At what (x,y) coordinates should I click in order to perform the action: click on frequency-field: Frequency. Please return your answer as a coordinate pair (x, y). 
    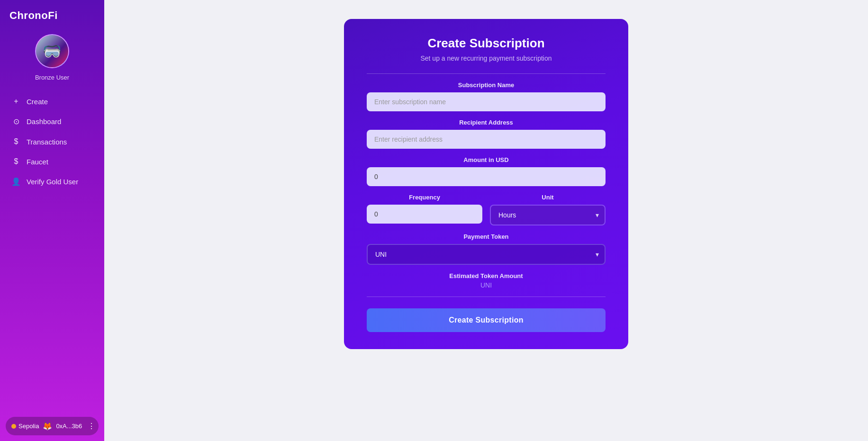
    Looking at the image, I should click on (425, 209).